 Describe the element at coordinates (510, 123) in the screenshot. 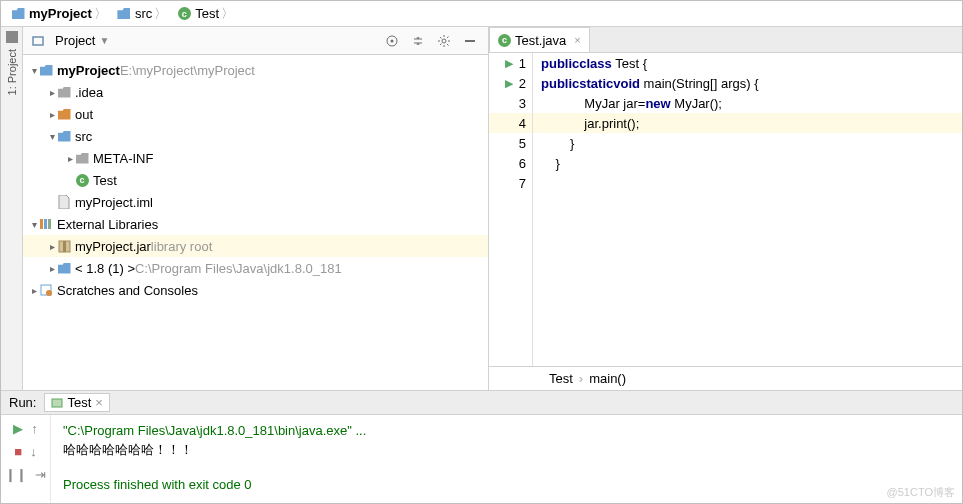

I see `gutter-line: 4` at that location.